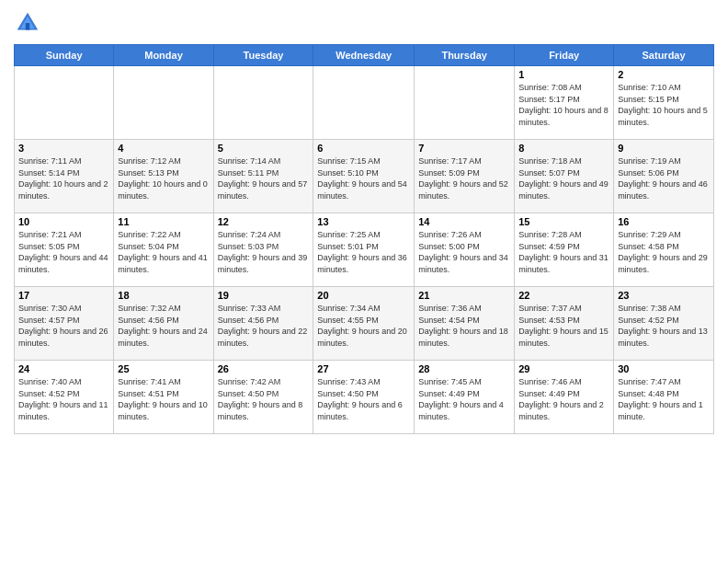 This screenshot has height=563, width=728. What do you see at coordinates (164, 250) in the screenshot?
I see `calendar-cell: 11Sunrise: 7:22 AM Sunset: 5:04 PM Dayli…` at bounding box center [164, 250].